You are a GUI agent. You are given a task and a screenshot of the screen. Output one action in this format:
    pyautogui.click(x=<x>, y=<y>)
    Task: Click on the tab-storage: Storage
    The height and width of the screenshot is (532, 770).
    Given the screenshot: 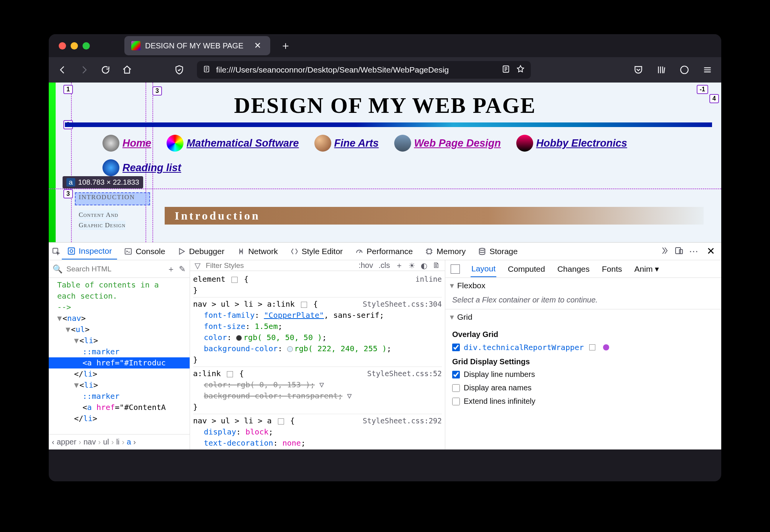 What is the action you would take?
    pyautogui.click(x=498, y=251)
    